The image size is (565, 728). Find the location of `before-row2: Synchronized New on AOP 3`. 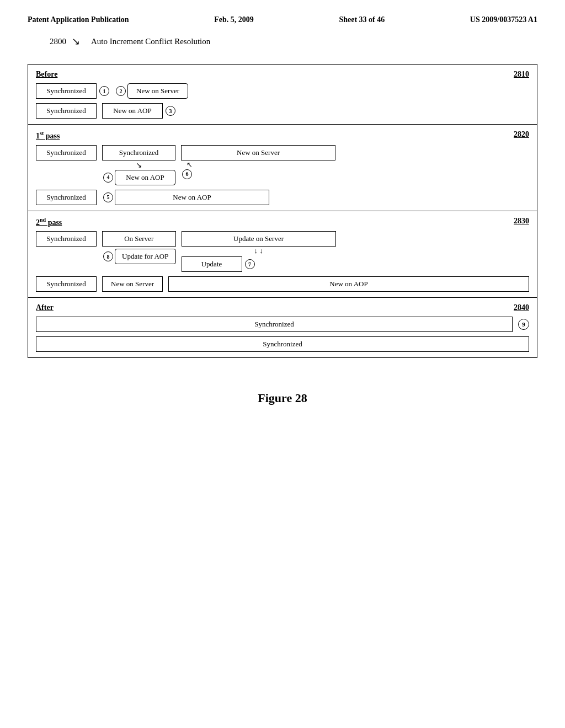

before-row2: Synchronized New on AOP 3 is located at coordinates (282, 111).